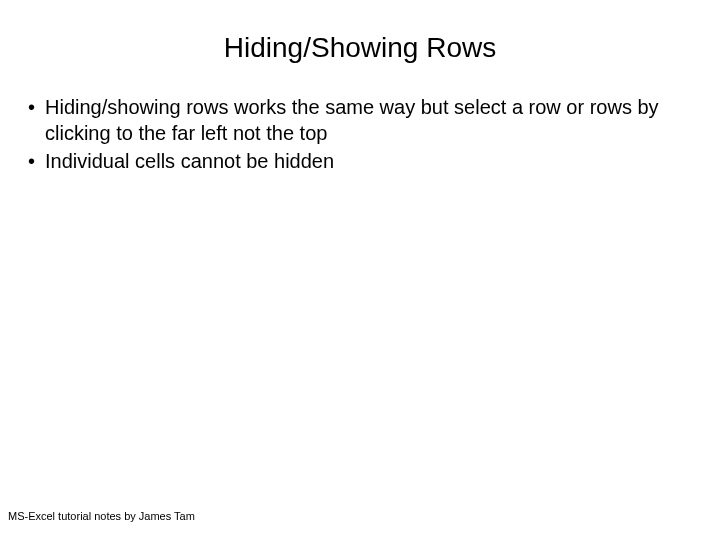 The height and width of the screenshot is (540, 720). What do you see at coordinates (102, 516) in the screenshot?
I see `footer-note: MS-Excel tutorial notes by James Tam` at bounding box center [102, 516].